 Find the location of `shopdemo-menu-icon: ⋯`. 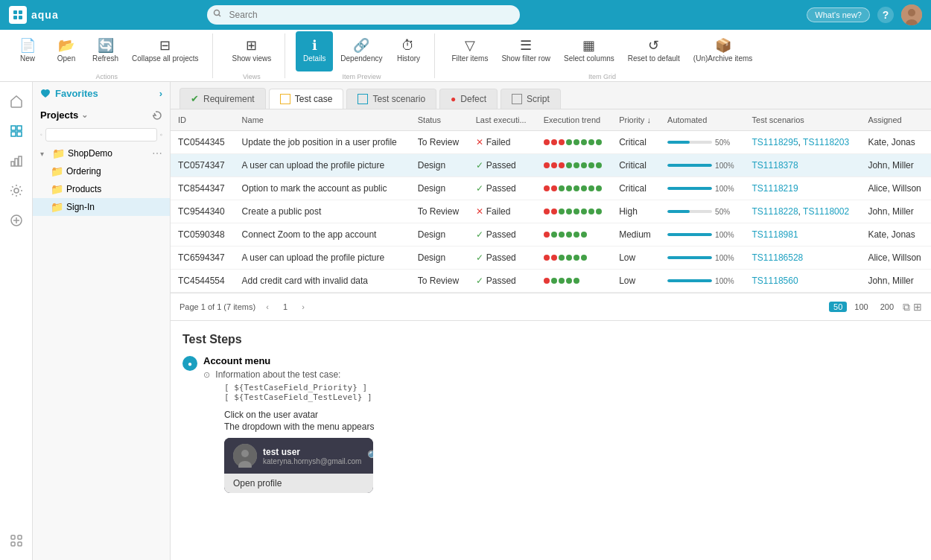

shopdemo-menu-icon: ⋯ is located at coordinates (157, 153).